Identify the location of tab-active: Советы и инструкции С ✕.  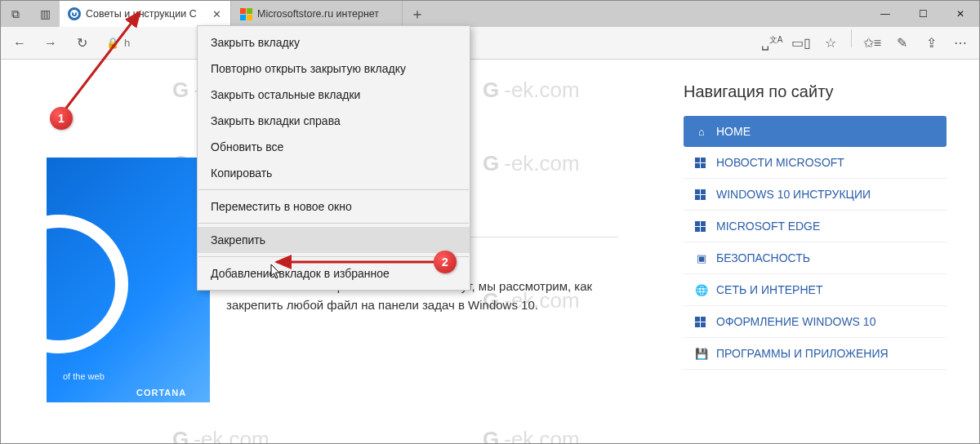
(145, 14).